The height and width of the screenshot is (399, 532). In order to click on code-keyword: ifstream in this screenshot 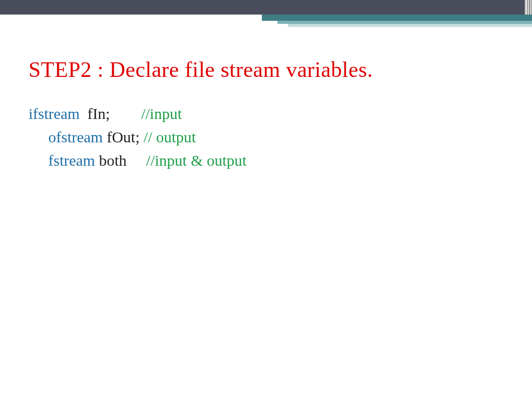, I will do `click(54, 113)`.